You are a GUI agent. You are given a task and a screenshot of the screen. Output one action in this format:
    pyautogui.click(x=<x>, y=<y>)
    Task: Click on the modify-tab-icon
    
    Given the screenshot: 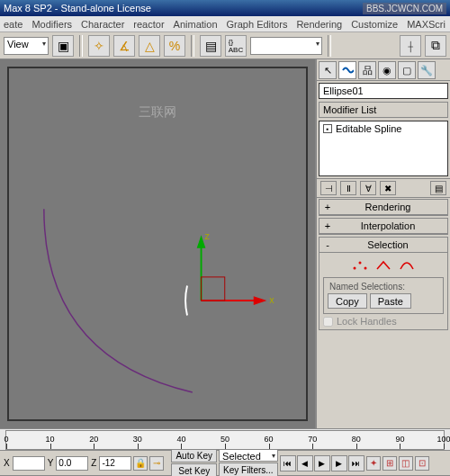 What is the action you would take?
    pyautogui.click(x=347, y=70)
    